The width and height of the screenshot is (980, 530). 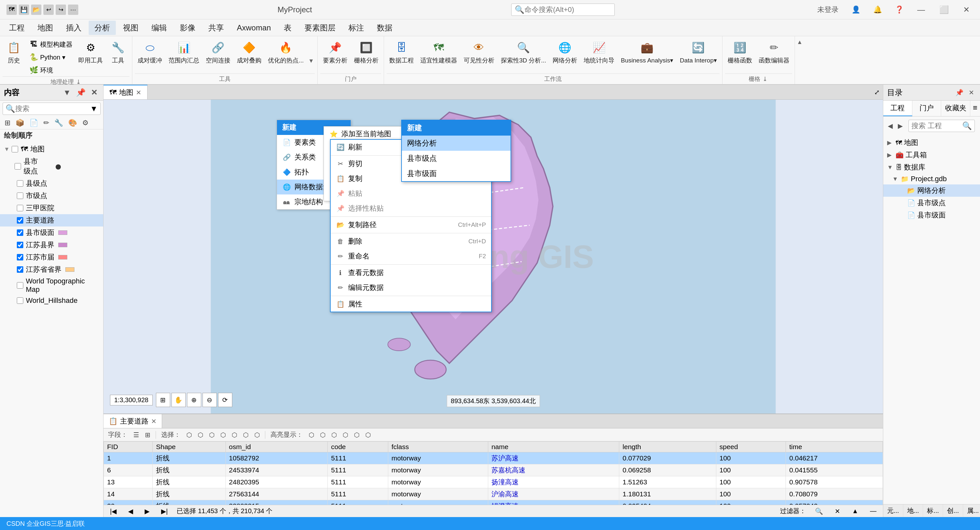 What do you see at coordinates (493, 458) in the screenshot?
I see `table-row: 1折线105827925111motorway苏沪高速0.0770291000.…` at bounding box center [493, 458].